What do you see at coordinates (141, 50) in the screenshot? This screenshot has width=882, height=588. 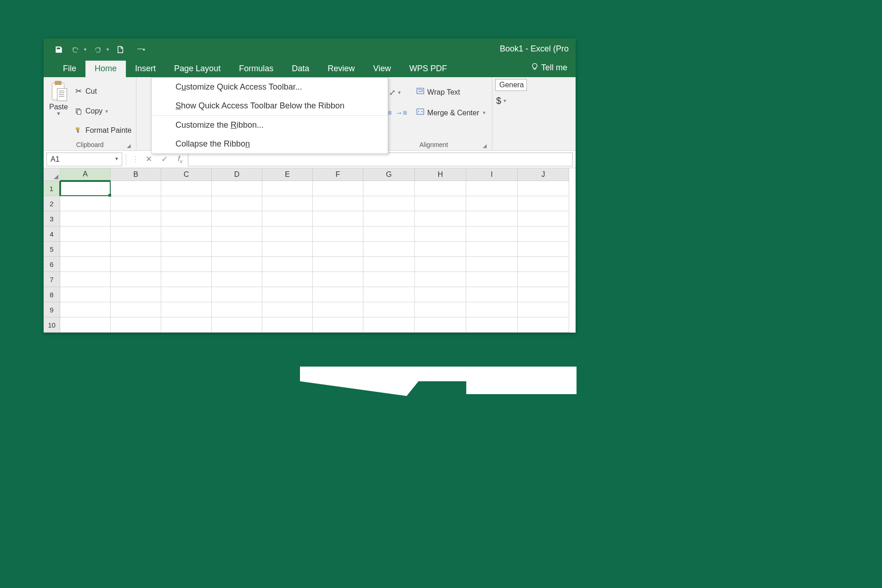 I see `qat-customize-icon: ▾` at bounding box center [141, 50].